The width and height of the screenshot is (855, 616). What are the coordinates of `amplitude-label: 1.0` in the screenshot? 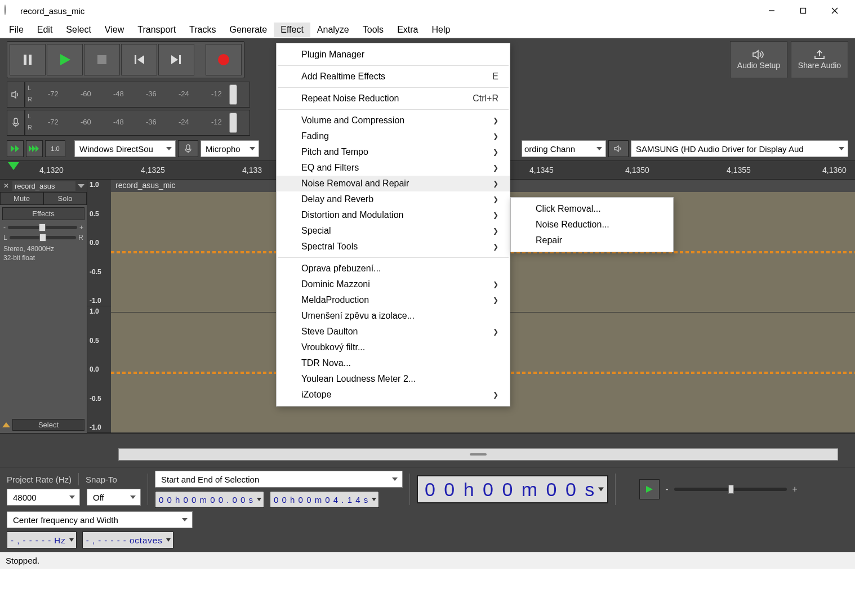 It's located at (99, 185).